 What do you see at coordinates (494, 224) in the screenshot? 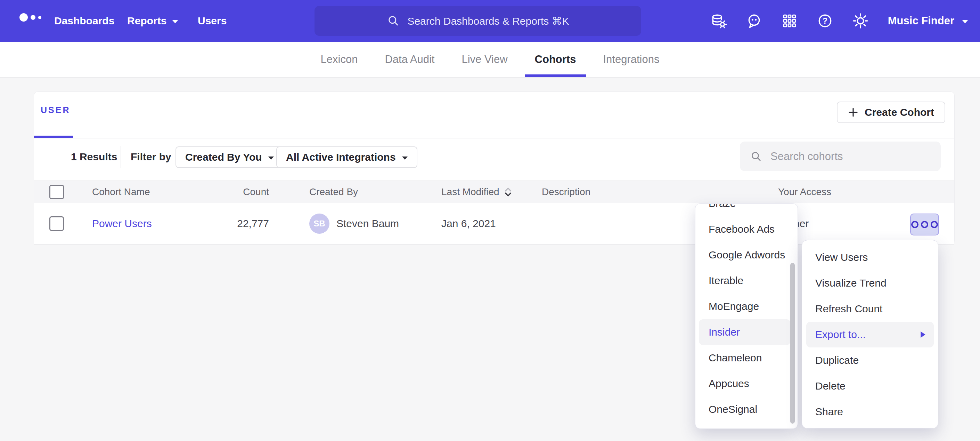
I see `table-row: Power Users 22,777 SB Steven Baum Jan 6,…` at bounding box center [494, 224].